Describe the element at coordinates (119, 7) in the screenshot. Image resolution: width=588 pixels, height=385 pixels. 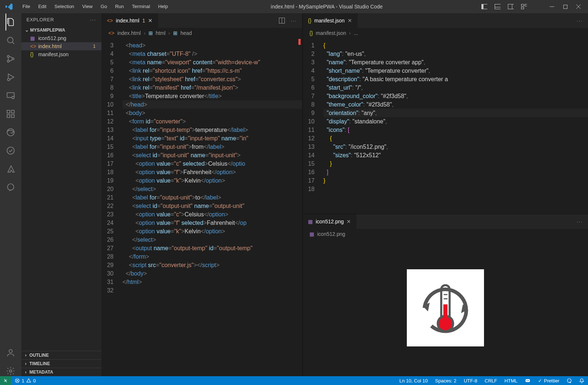
I see `menu-run: Run` at that location.